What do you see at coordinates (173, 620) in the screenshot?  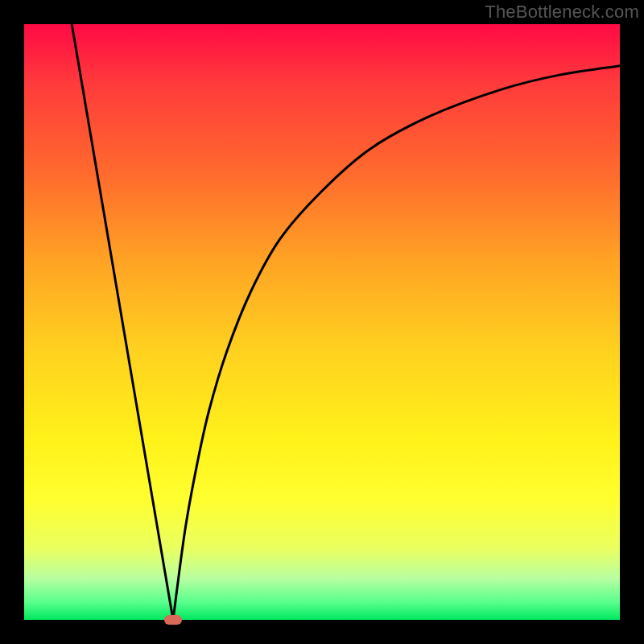 I see `optimum-marker` at bounding box center [173, 620].